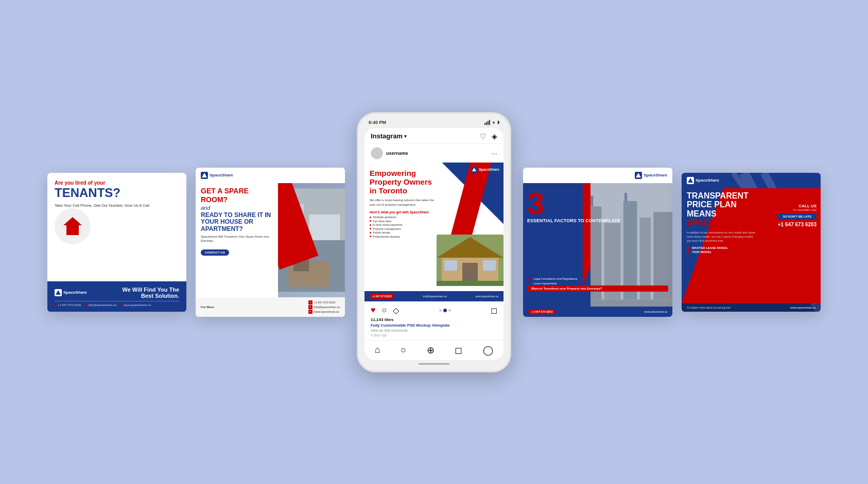 The height and width of the screenshot is (484, 868). I want to click on card2-subheadline: READY TO SHARE IT IN YOUR HOUSE OR APART…, so click(237, 222).